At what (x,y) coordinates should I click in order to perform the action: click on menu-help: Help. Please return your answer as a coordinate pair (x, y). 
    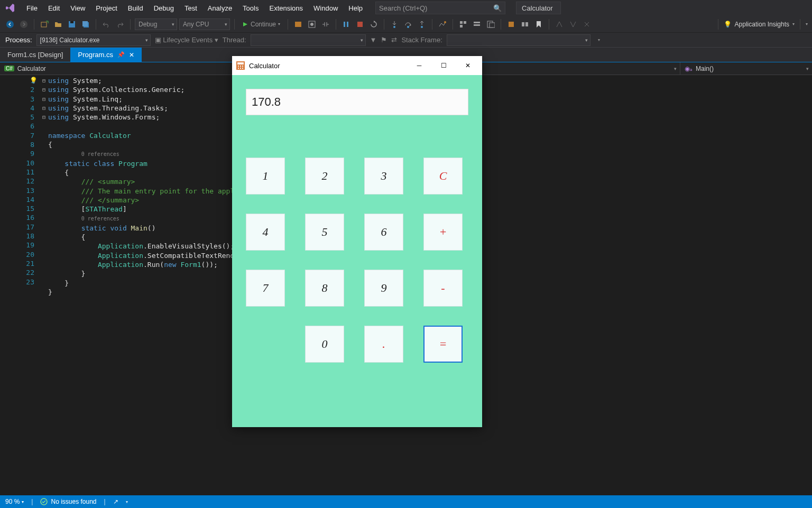
    Looking at the image, I should click on (355, 8).